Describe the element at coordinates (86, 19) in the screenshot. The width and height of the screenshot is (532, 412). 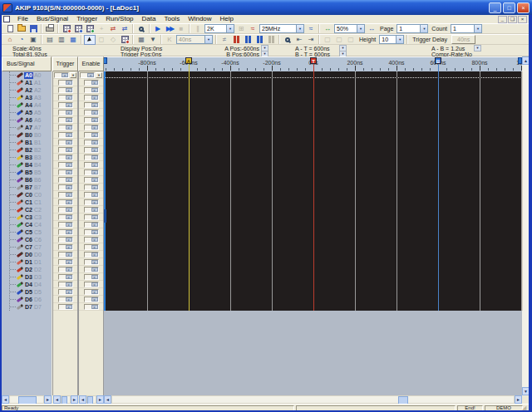
I see `menu-trigger: Trigger` at that location.